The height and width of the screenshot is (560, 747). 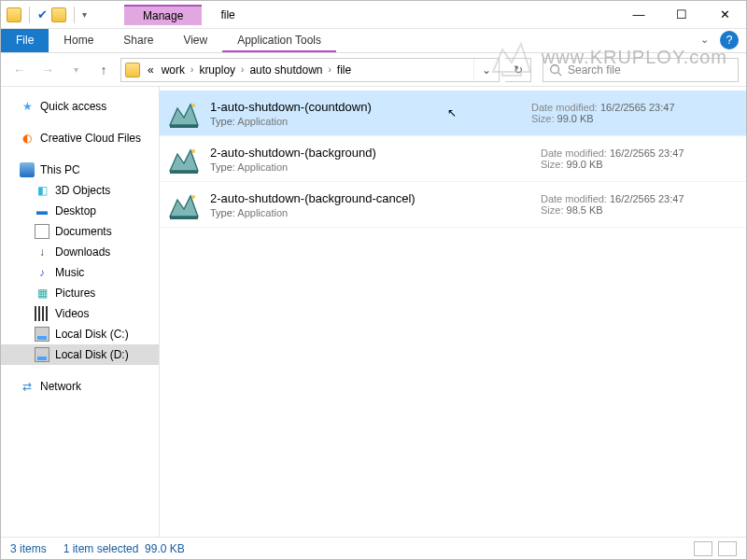 What do you see at coordinates (27, 138) in the screenshot?
I see `cloud-icon: ◐` at bounding box center [27, 138].